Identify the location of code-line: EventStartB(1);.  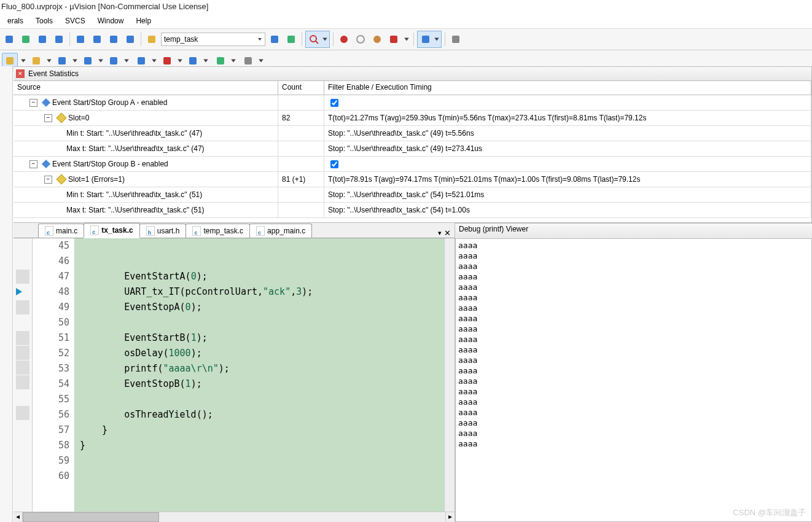
(262, 338).